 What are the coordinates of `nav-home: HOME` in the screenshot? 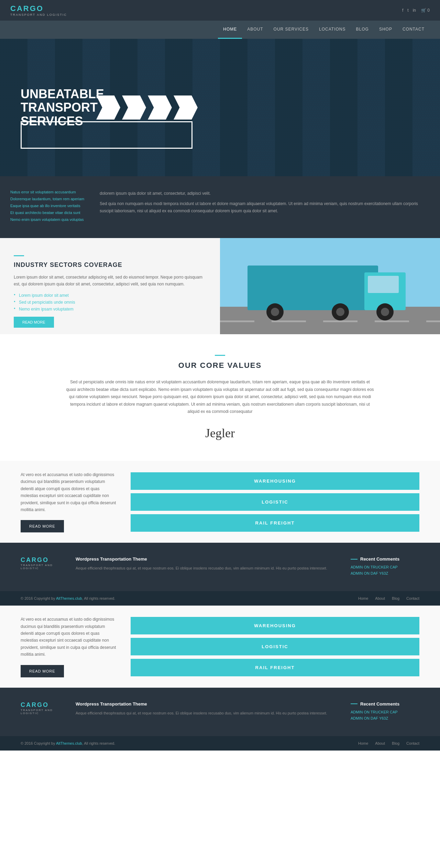 It's located at (230, 30).